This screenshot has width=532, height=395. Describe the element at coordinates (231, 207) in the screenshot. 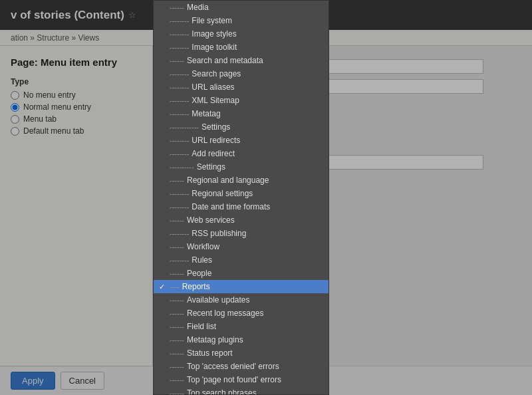

I see `item-label: Date and time formats` at that location.